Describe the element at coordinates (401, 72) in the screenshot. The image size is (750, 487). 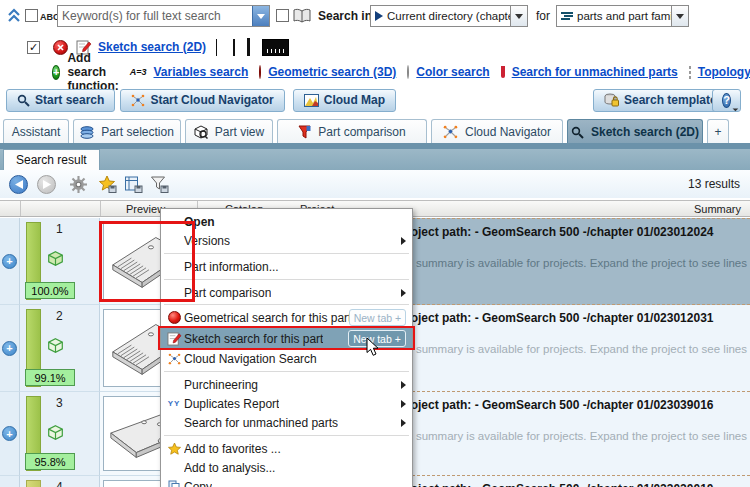
I see `add-search-function-bar: + Add search function: A=3 Variables sea…` at that location.